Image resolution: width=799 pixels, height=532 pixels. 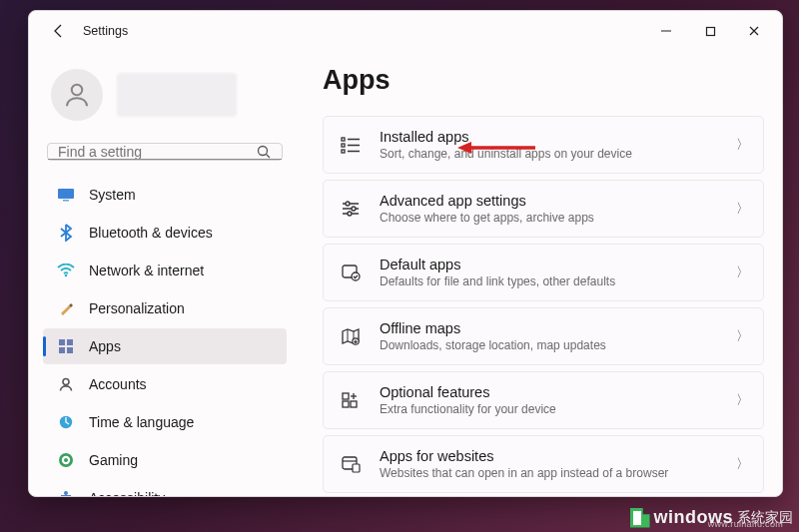 What do you see at coordinates (745, 524) in the screenshot?
I see `watermark-url: www.ruihaifu.com` at bounding box center [745, 524].